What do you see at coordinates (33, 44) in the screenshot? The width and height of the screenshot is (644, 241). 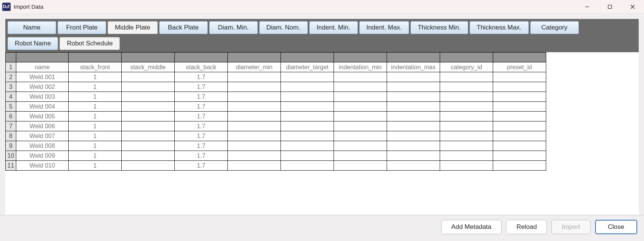 I see `column-button-robot-name: Robot Name` at bounding box center [33, 44].